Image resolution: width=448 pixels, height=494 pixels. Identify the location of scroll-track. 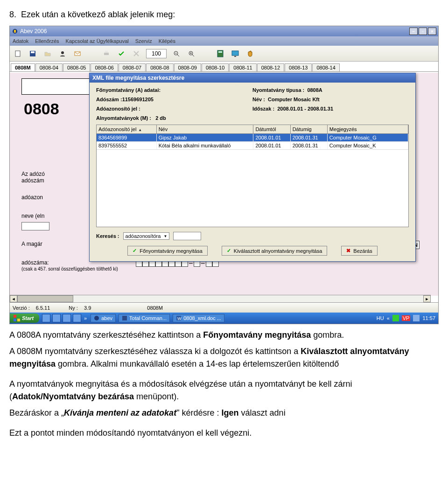
(220, 299).